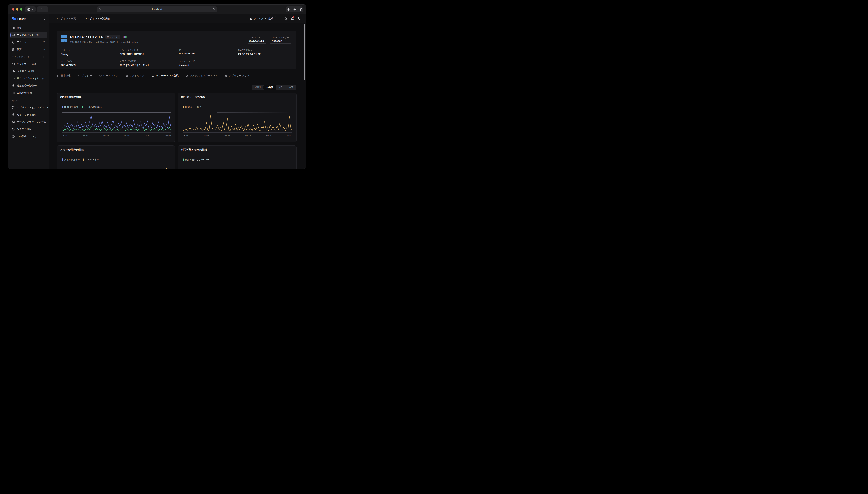  Describe the element at coordinates (17, 10) in the screenshot. I see `traffic-lights` at that location.